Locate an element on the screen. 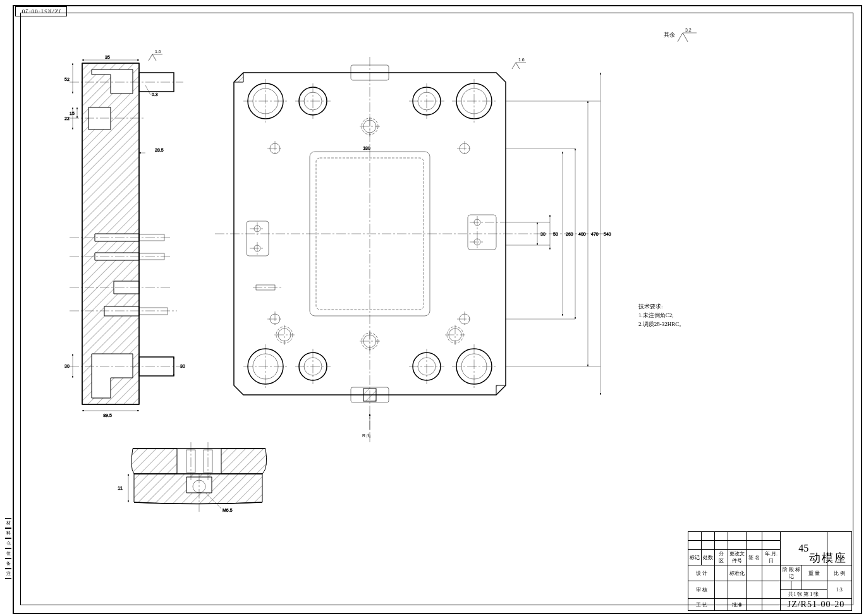  binding-tabs: 材料仓 位备注 is located at coordinates (8, 548).